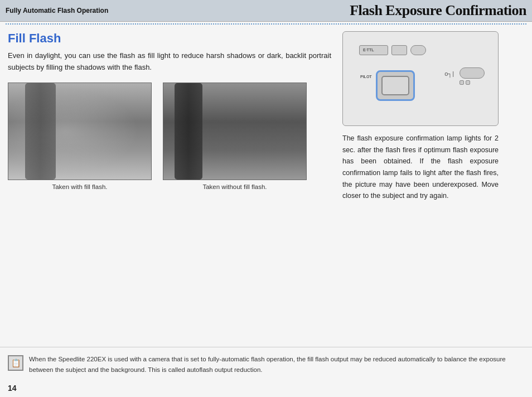  Describe the element at coordinates (170, 38) in the screenshot. I see `fill-flash-title: Fill Flash` at that location.